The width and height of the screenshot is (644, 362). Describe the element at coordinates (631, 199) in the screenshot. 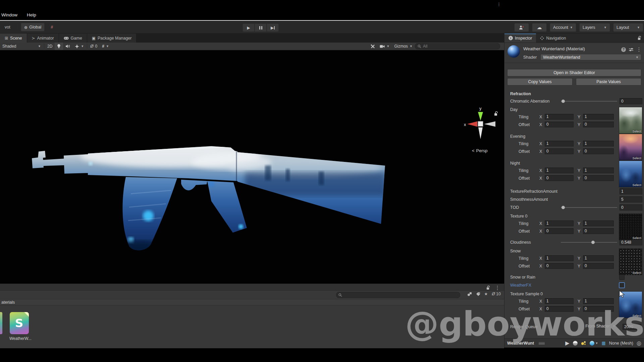

I see `smoothness-amount-value: 5` at that location.